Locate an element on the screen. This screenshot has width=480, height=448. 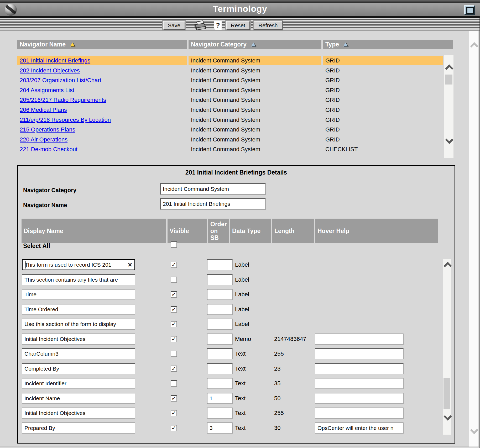
nav-row-name-cell: 205/216/217 Radio Requirements is located at coordinates (102, 100).